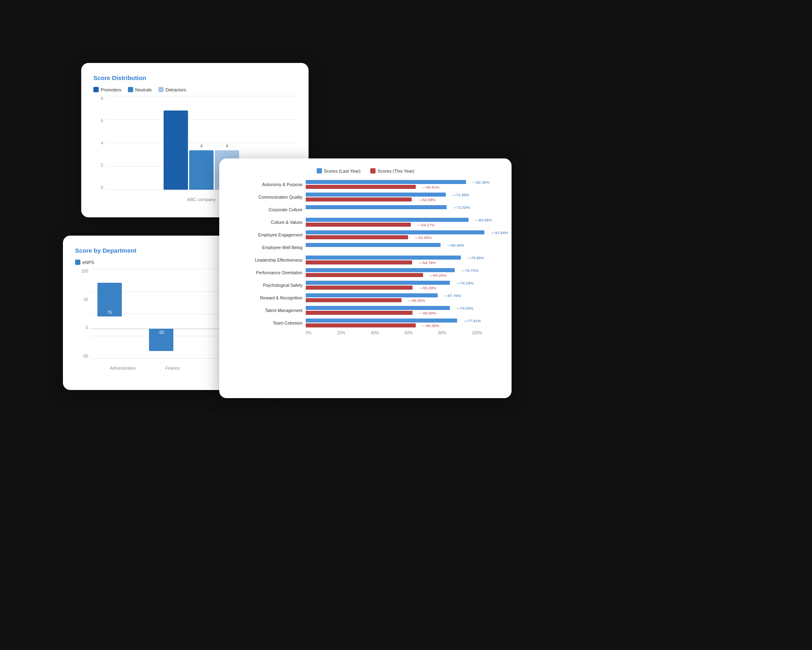  Describe the element at coordinates (144, 90) in the screenshot. I see `legend-neutrals-label: Neutrals` at that location.